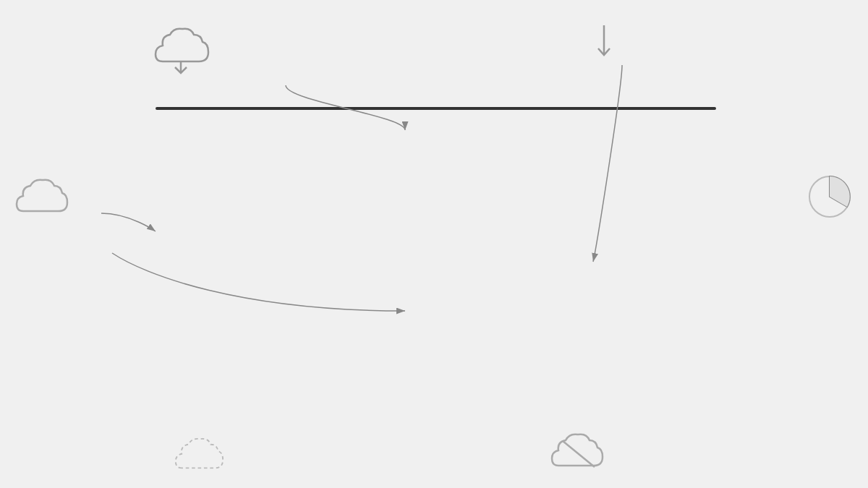 This screenshot has height=488, width=868. I want to click on dashed-cloud-icon, so click(199, 453).